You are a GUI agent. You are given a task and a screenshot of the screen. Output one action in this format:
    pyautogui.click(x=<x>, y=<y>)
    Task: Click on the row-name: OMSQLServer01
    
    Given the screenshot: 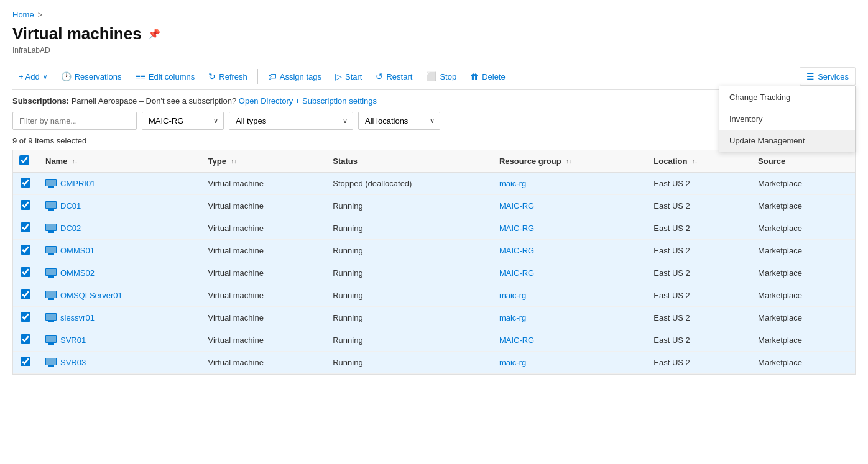 What is the action you would take?
    pyautogui.click(x=119, y=296)
    